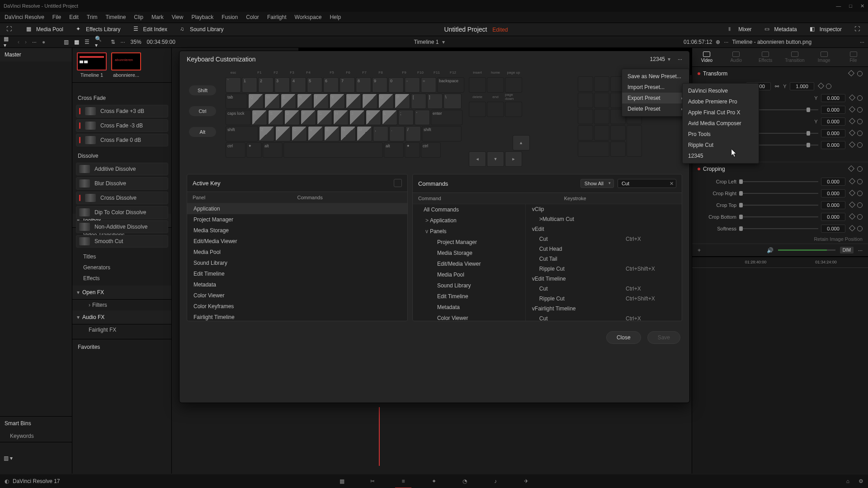 This screenshot has height=488, width=868. Describe the element at coordinates (861, 481) in the screenshot. I see `settings-icon: ⚙` at that location.